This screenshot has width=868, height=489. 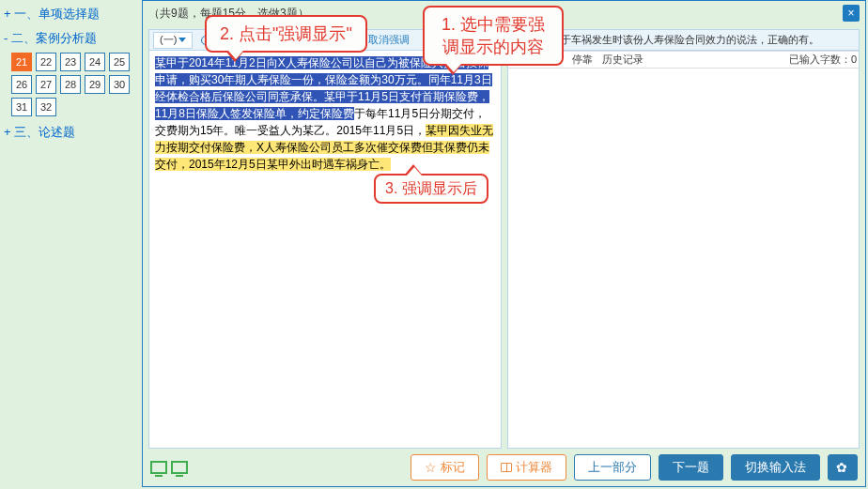 I want to click on question-text: 关于车祸发生时该份人寿保险合同效力的说法，正确的有。, so click(x=685, y=39).